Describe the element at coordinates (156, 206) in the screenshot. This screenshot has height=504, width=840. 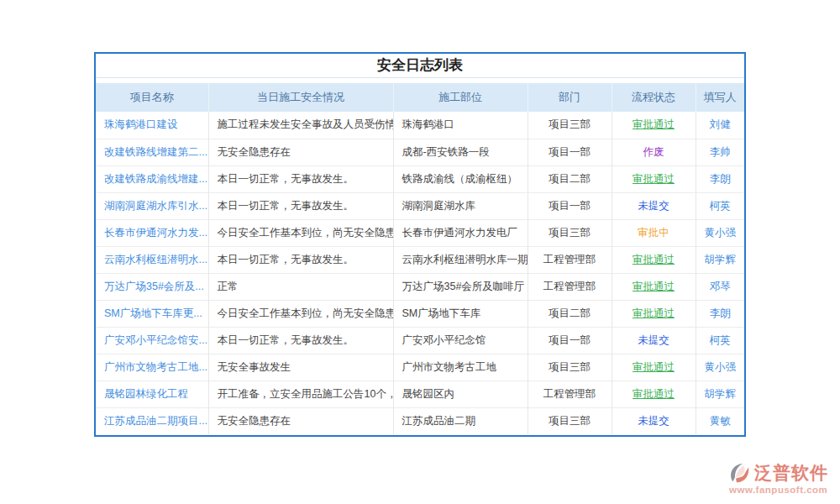
I see `project-name-link: 湖南洞庭湖水库引水...` at that location.